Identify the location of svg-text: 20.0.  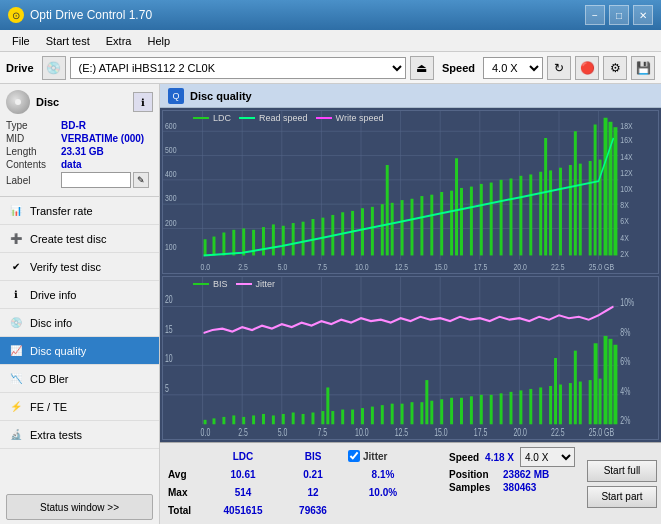
(520, 267).